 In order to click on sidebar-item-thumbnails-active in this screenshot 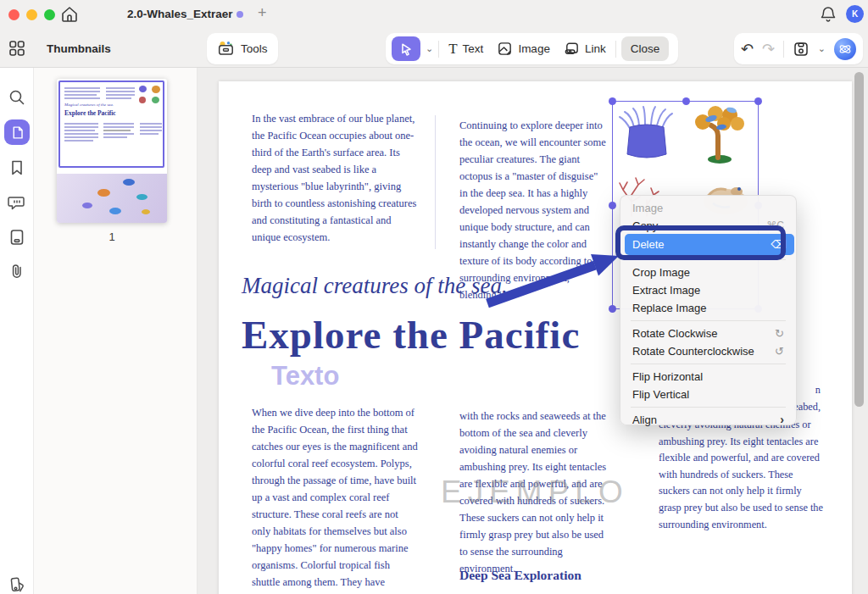, I will do `click(17, 132)`.